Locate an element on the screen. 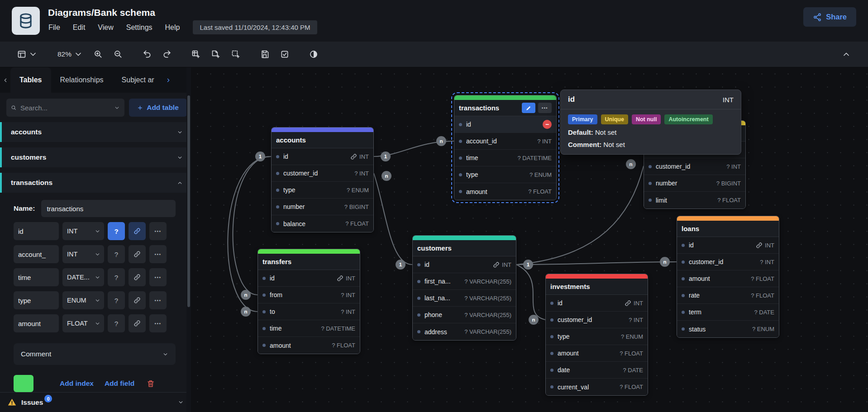  sidebar-item-accounts: accounts is located at coordinates (95, 132).